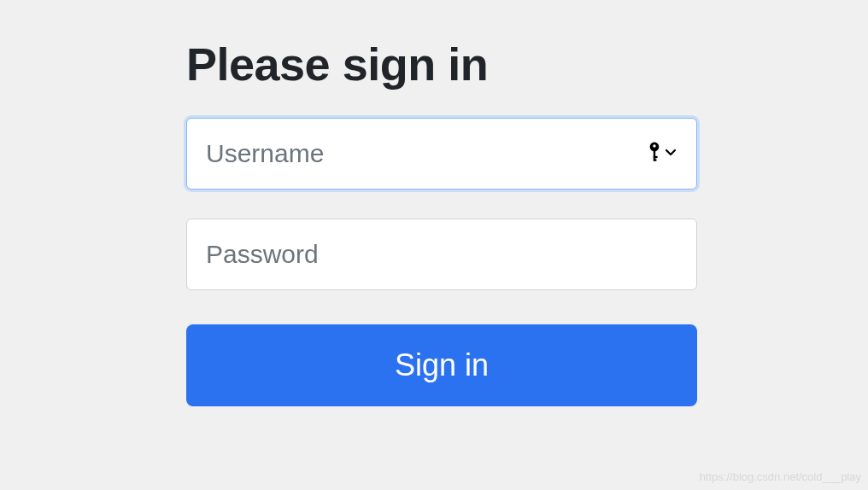 This screenshot has height=490, width=868. What do you see at coordinates (442, 64) in the screenshot?
I see `page-title: Please sign in` at bounding box center [442, 64].